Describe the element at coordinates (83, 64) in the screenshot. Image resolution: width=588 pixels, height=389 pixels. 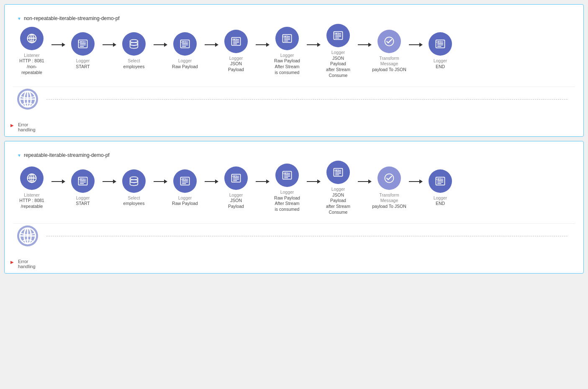
I see `node-label-logger-start1: Logger START` at that location.